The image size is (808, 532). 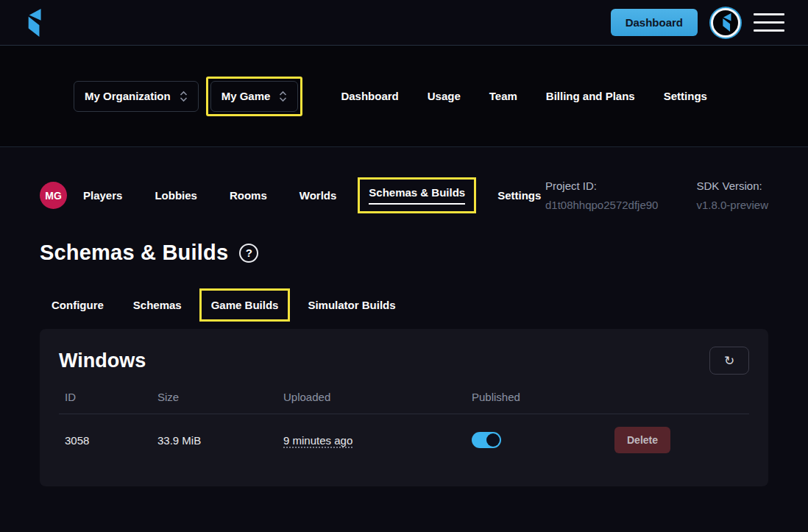 What do you see at coordinates (404, 361) in the screenshot?
I see `card-header: Windows ↻` at bounding box center [404, 361].